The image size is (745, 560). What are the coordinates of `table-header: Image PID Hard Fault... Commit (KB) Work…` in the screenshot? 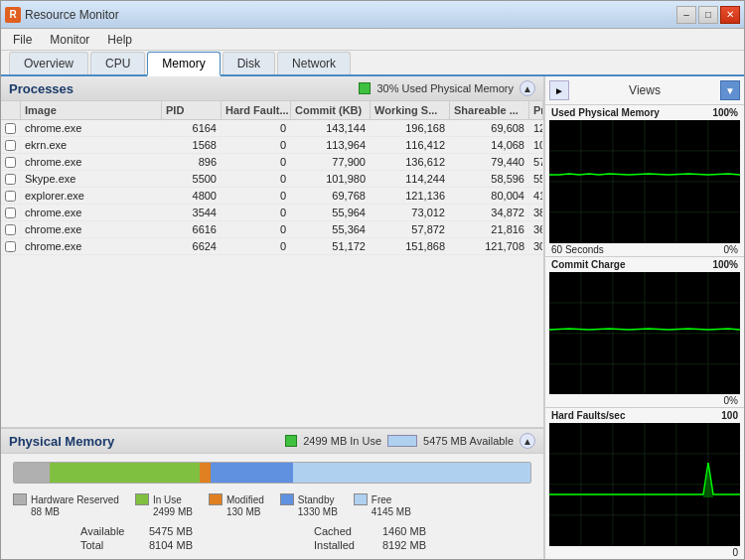 It's located at (272, 111).